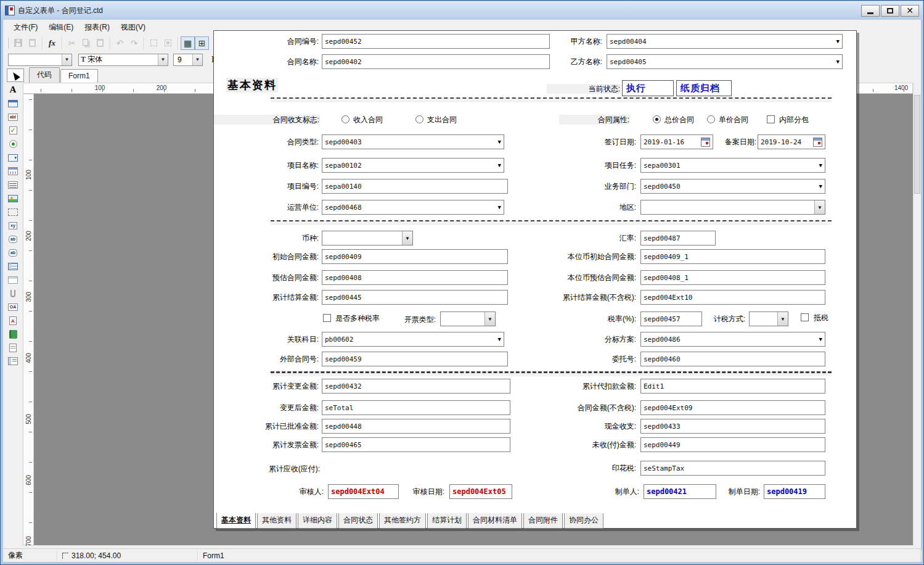 This screenshot has width=924, height=565. Describe the element at coordinates (134, 43) in the screenshot. I see `redo-button: ↷` at that location.